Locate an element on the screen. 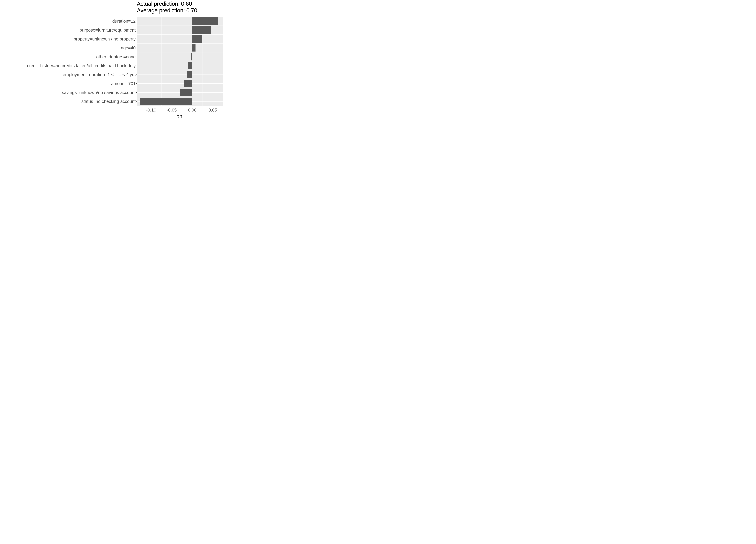 This screenshot has height=544, width=756. y-tick-label: property=unknown / no property is located at coordinates (68, 39).